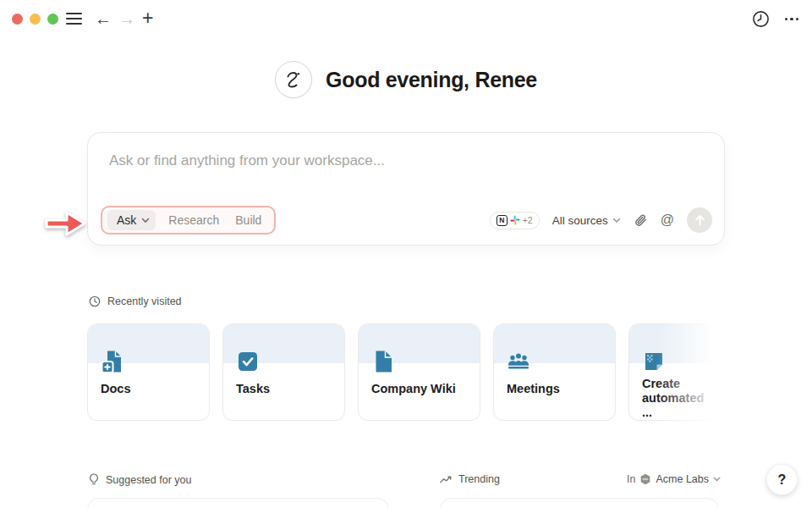 This screenshot has width=812, height=508. I want to click on people-icon, so click(518, 362).